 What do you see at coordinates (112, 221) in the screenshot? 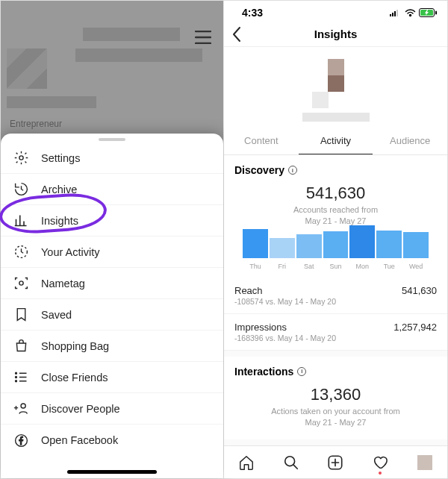
I see `menu-item-insights: Insights` at bounding box center [112, 221].